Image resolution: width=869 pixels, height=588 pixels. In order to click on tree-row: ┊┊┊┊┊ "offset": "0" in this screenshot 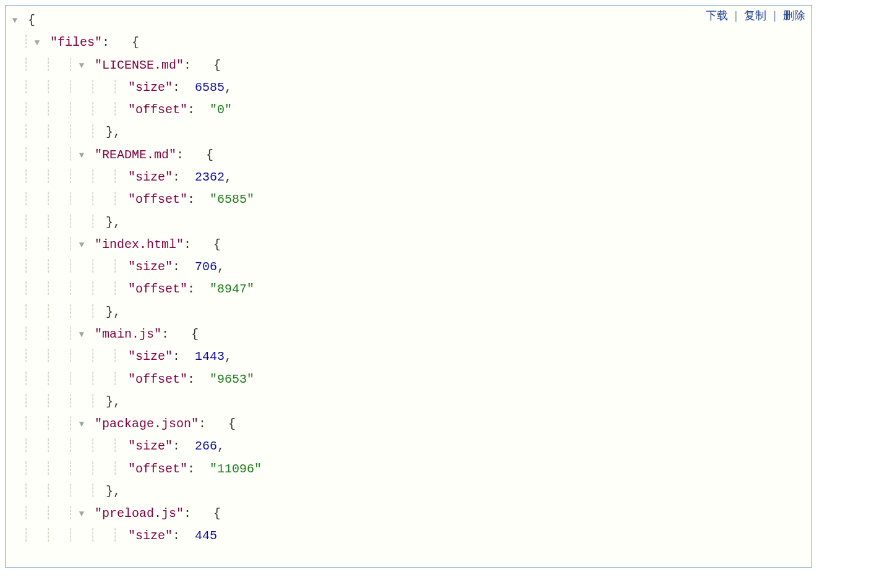, I will do `click(408, 110)`.